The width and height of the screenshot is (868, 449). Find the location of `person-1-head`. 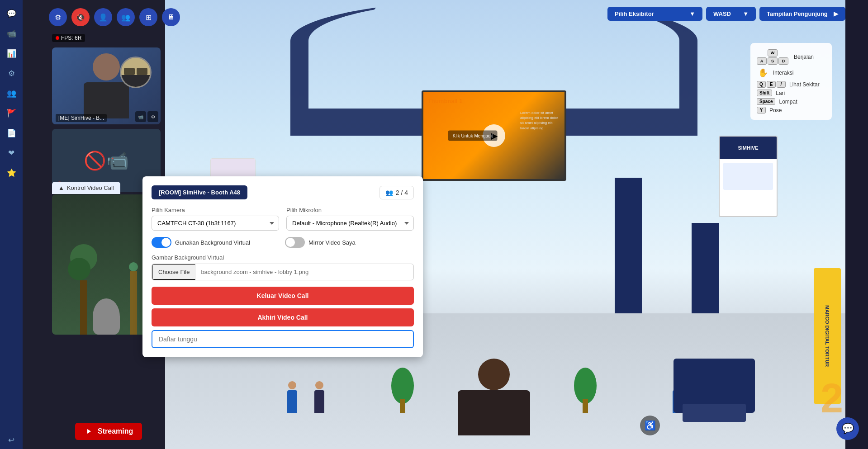

person-1-head is located at coordinates (292, 385).